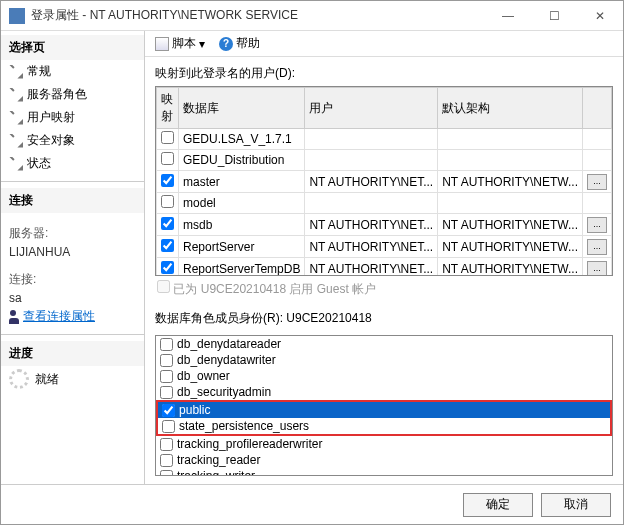  What do you see at coordinates (72, 72) in the screenshot?
I see `sidebar-item-0: 常规` at bounding box center [72, 72].